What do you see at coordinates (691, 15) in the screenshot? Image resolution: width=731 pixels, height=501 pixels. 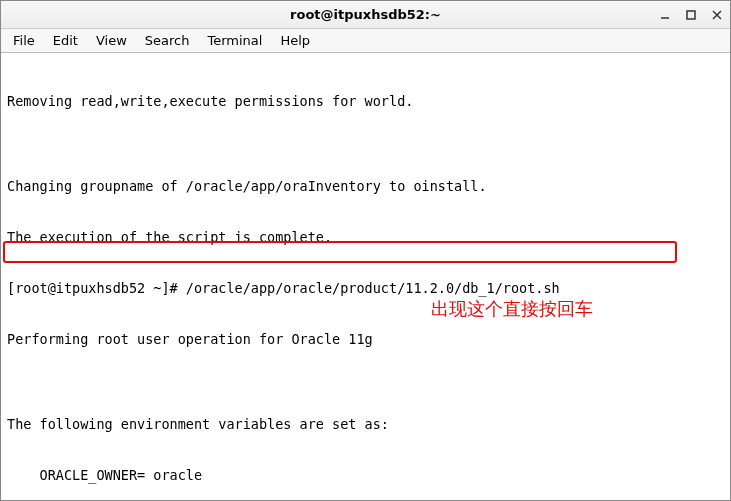 I see `maximize-button` at bounding box center [691, 15].